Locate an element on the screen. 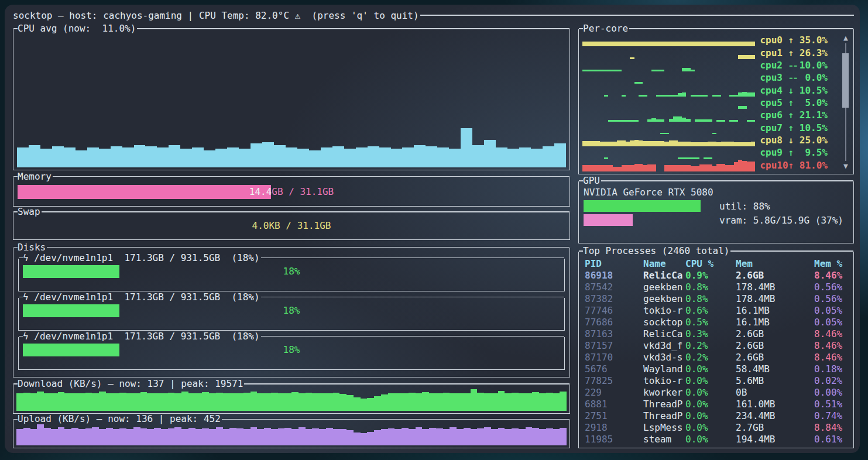 Image resolution: width=868 pixels, height=460 pixels. disk-item-title: ϟ /dev/nvme1n1p1 171.3GB / 931.5GB (18%) is located at coordinates (142, 258).